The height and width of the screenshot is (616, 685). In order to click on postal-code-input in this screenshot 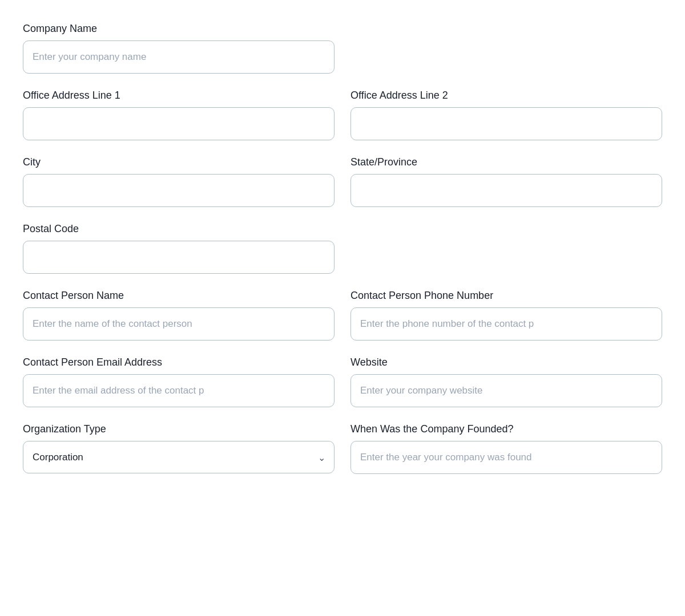, I will do `click(179, 257)`.